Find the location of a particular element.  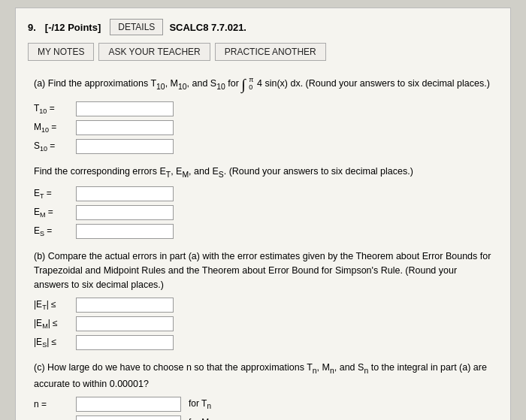

integral-lower: 0 is located at coordinates (251, 88).